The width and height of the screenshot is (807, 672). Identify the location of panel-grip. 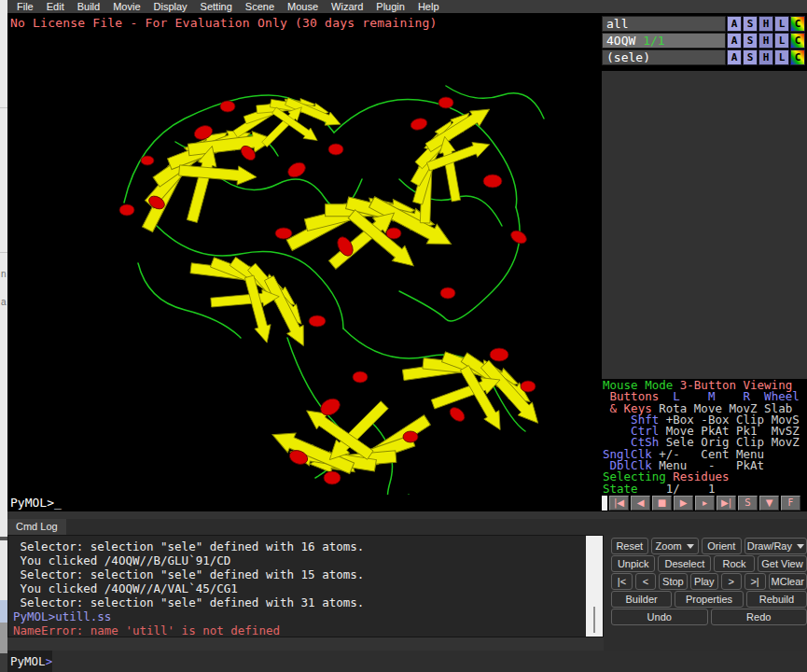
(605, 503).